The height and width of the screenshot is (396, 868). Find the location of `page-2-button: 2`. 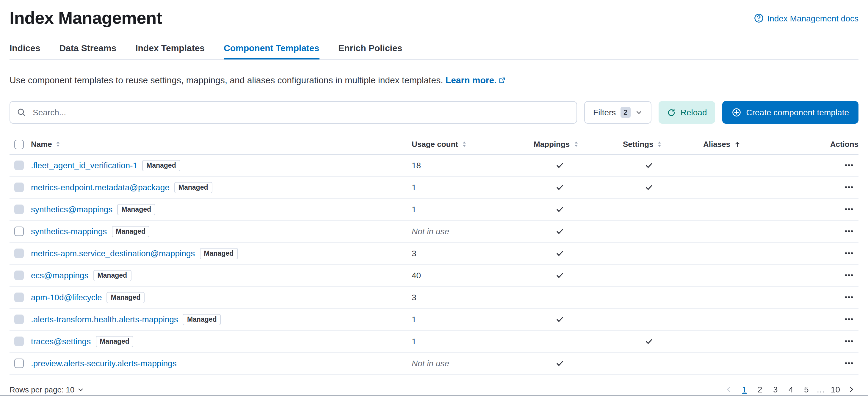

page-2-button: 2 is located at coordinates (760, 389).